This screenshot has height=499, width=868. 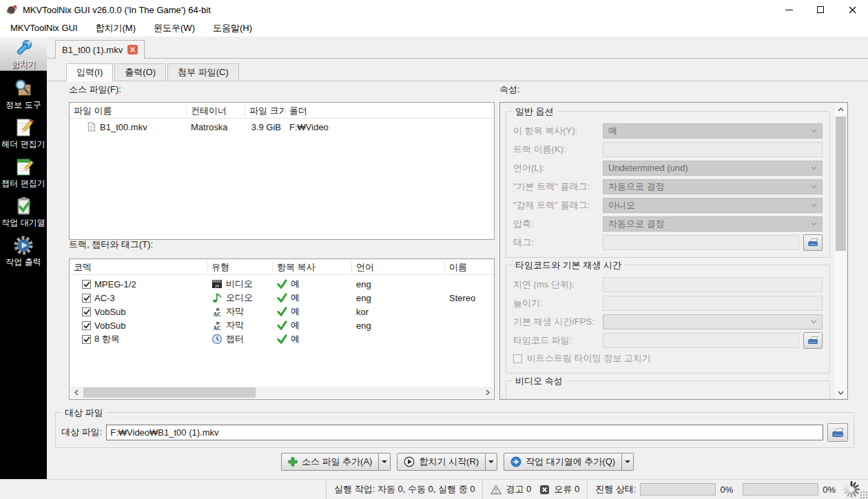 I want to click on col-container: 컨테이너, so click(x=216, y=110).